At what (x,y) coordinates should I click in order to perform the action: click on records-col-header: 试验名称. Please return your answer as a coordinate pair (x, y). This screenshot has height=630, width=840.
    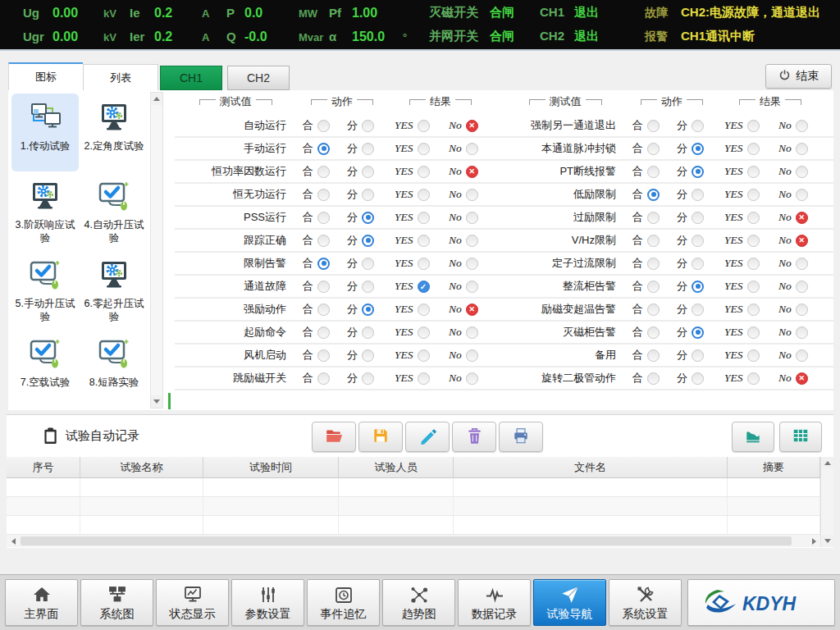
    Looking at the image, I should click on (142, 468).